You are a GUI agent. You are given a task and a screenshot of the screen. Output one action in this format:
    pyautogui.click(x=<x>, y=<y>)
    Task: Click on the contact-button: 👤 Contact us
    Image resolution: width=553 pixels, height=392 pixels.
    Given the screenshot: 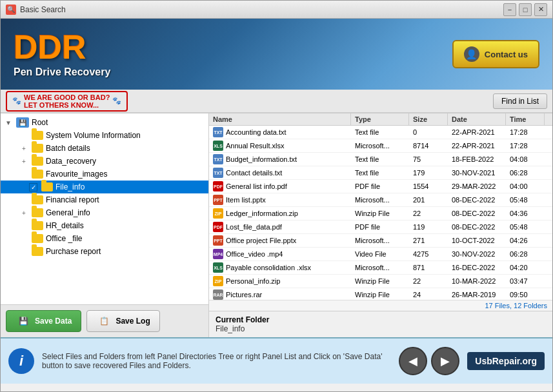 What is the action you would take?
    pyautogui.click(x=496, y=54)
    